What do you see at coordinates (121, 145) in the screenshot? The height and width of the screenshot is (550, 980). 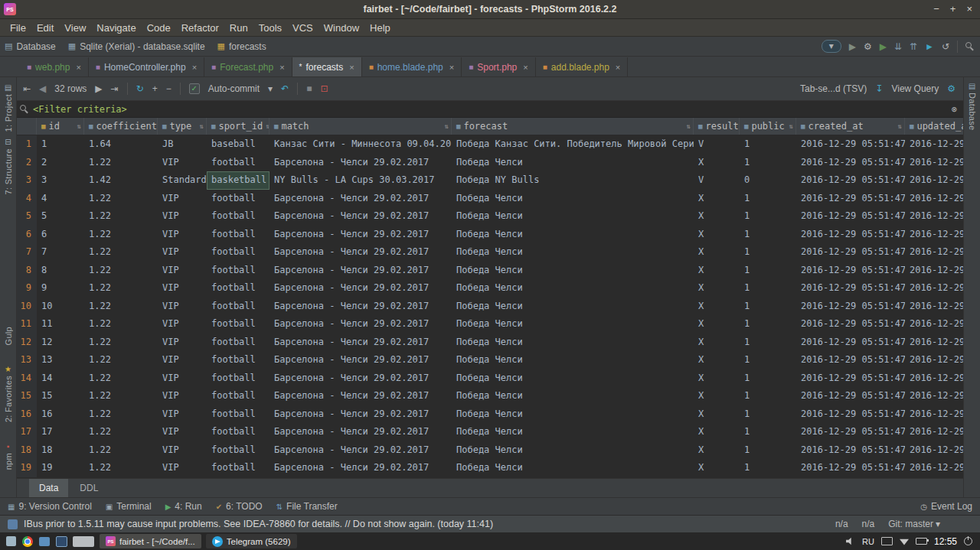 I see `cell-coefficient: 1.64` at bounding box center [121, 145].